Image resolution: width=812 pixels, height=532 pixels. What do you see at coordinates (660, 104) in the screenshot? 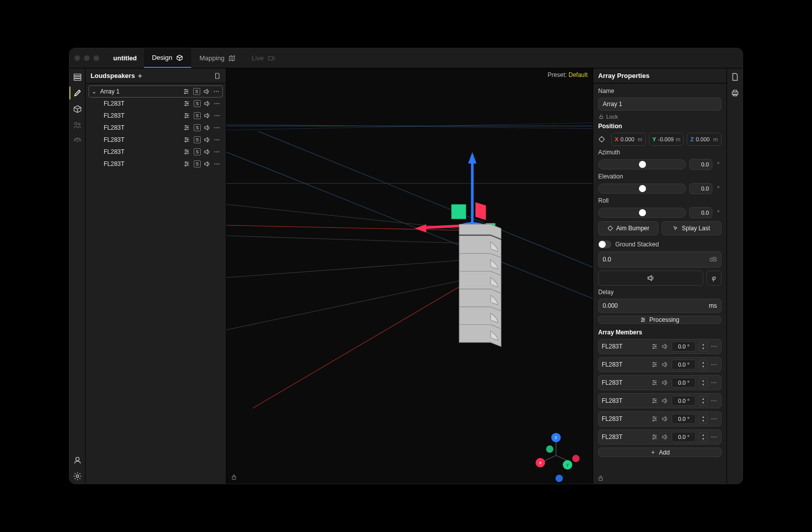
I see `name-input: Array 1` at bounding box center [660, 104].